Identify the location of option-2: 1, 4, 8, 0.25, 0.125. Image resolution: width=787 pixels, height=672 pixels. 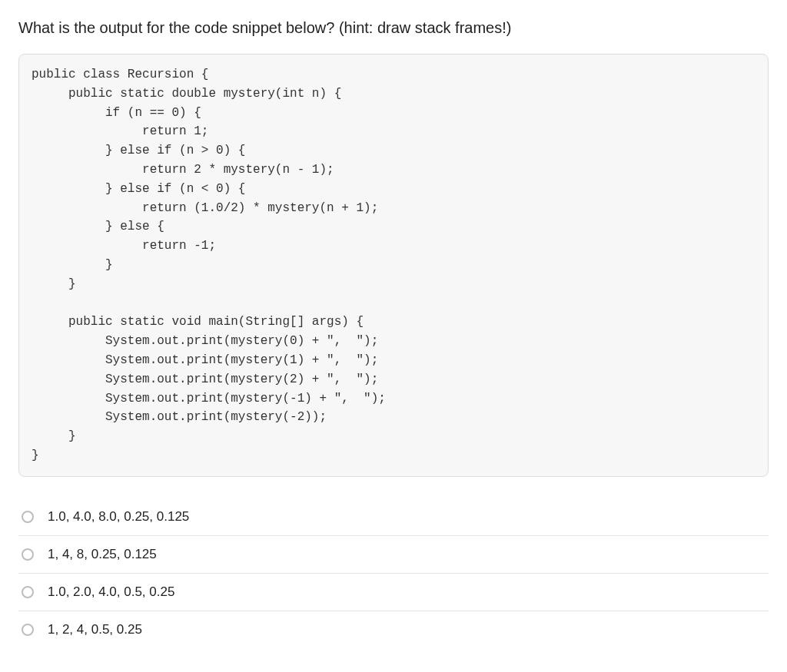
(394, 554).